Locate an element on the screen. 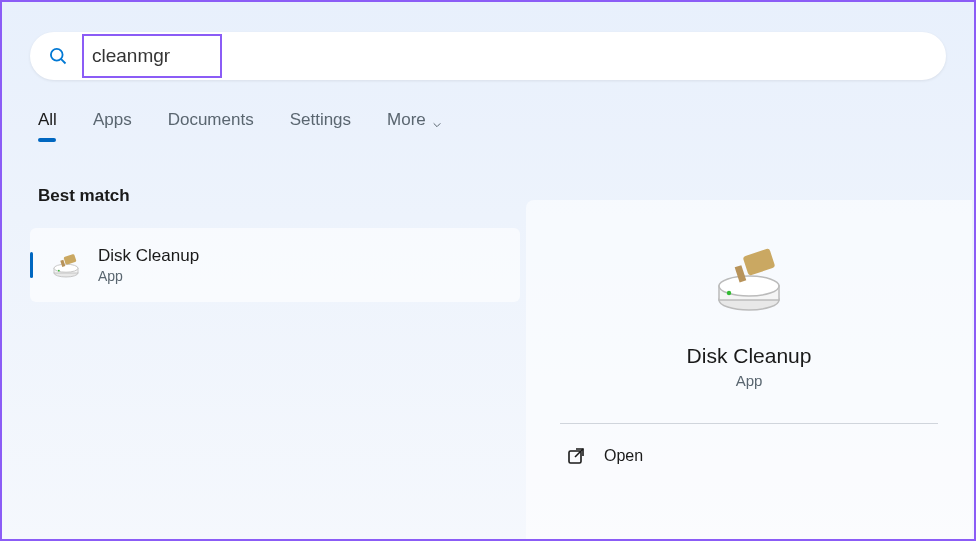 Image resolution: width=976 pixels, height=541 pixels. result-subtitle: App is located at coordinates (148, 276).